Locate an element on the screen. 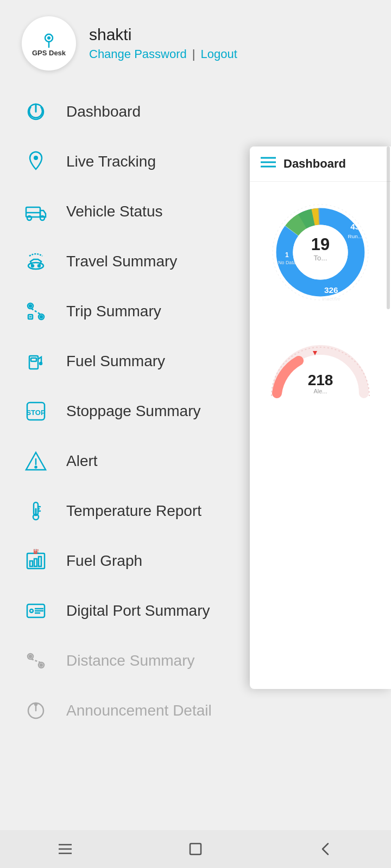 This screenshot has width=391, height=868. sidebar-item-label: Trip Summary is located at coordinates (114, 311).